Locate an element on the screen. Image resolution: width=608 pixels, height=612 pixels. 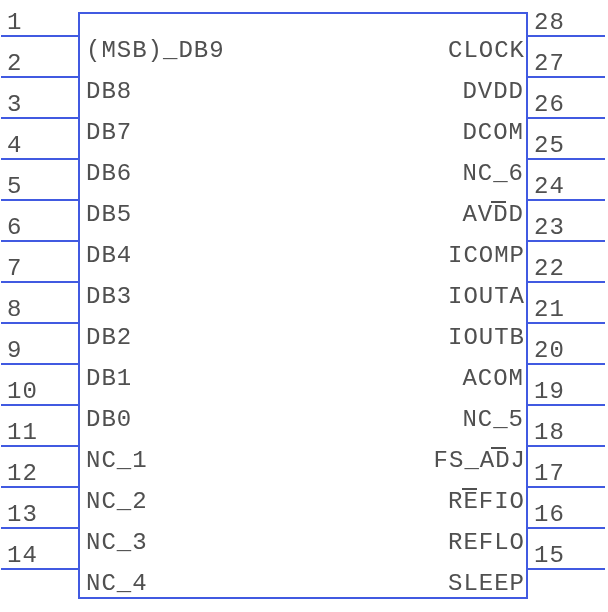
pin-number: 26 is located at coordinates (550, 104).